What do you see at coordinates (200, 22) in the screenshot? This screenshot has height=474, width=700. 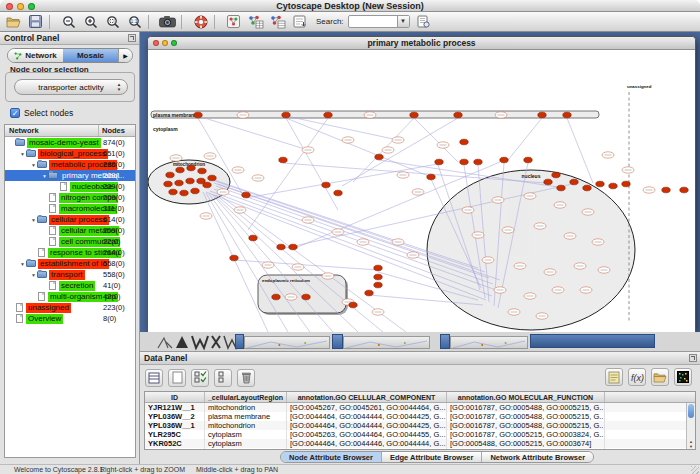 I see `help-button` at bounding box center [200, 22].